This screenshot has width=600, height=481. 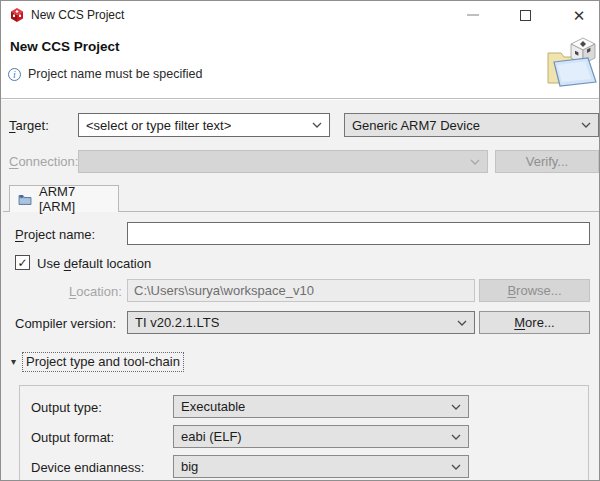 What do you see at coordinates (74, 199) in the screenshot?
I see `tab-arm7-label: ARM7 [ARM]` at bounding box center [74, 199].